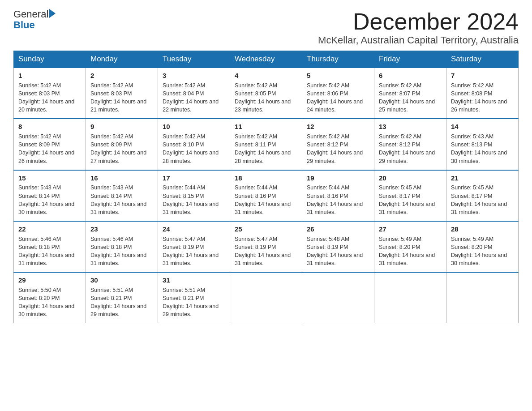 This screenshot has width=532, height=411. What do you see at coordinates (31, 14) in the screenshot?
I see `logo-general-text: General` at bounding box center [31, 14].